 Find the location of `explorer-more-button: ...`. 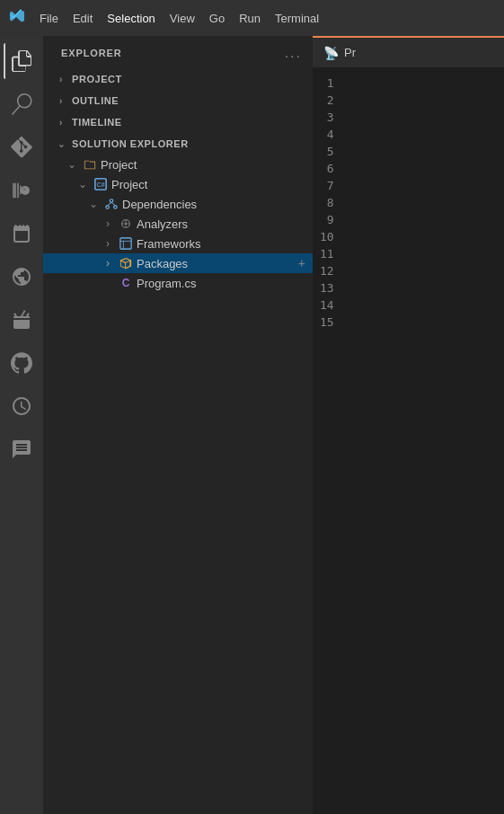

explorer-more-button: ... is located at coordinates (293, 53).